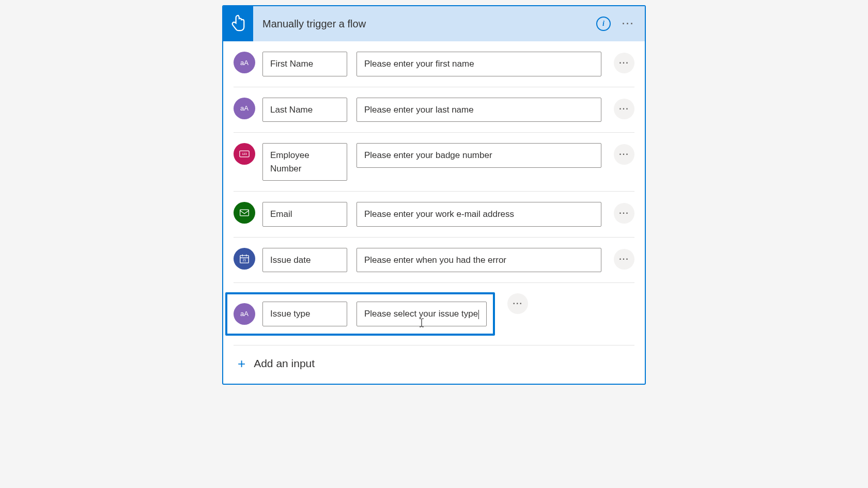 This screenshot has height=488, width=868. Describe the element at coordinates (244, 260) in the screenshot. I see `svg-text: 21` at that location.